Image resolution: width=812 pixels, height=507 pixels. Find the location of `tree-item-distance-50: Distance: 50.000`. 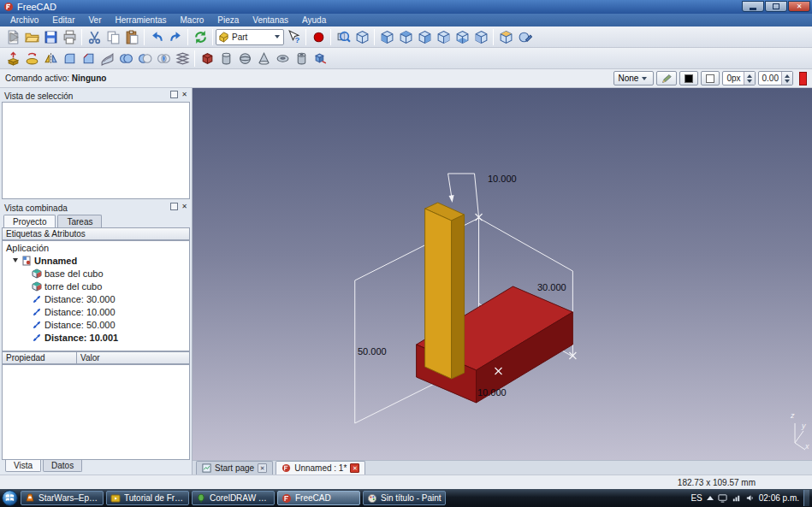

tree-item-distance-50: Distance: 50.000 is located at coordinates (96, 325).